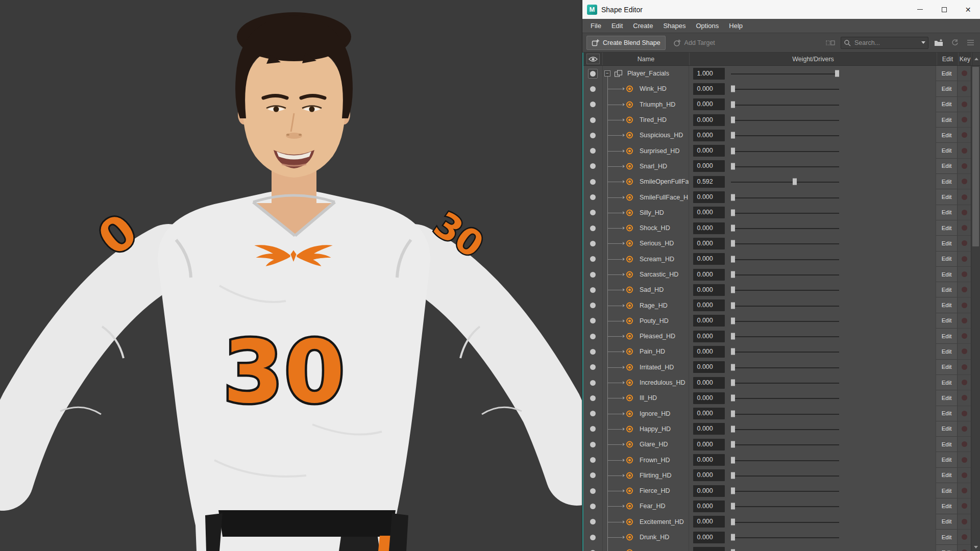  I want to click on shape-name: Suspicious_HD, so click(662, 135).